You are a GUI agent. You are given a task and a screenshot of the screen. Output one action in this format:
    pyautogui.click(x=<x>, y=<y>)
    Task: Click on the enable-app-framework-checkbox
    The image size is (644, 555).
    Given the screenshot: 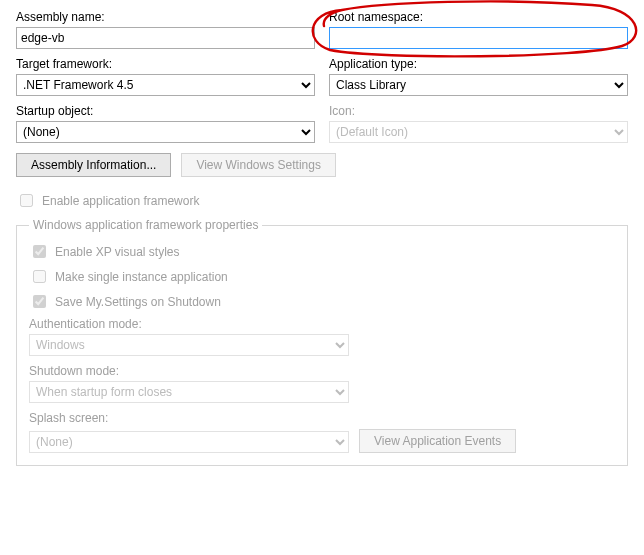 What is the action you would take?
    pyautogui.click(x=26, y=200)
    